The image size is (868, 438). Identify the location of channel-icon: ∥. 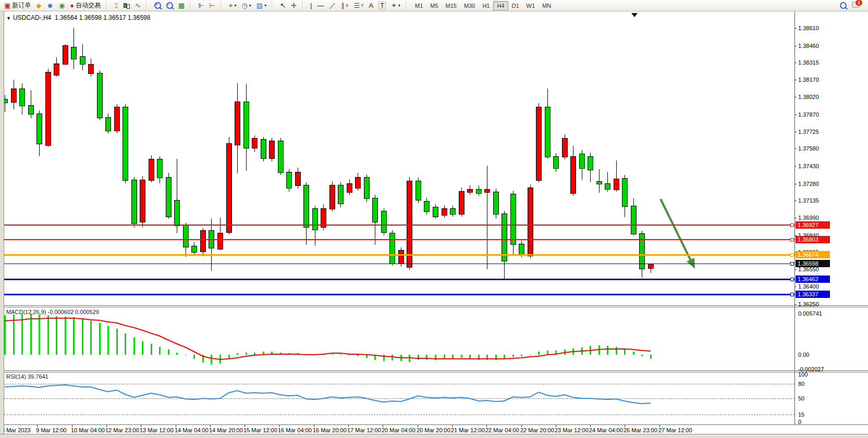
(343, 5).